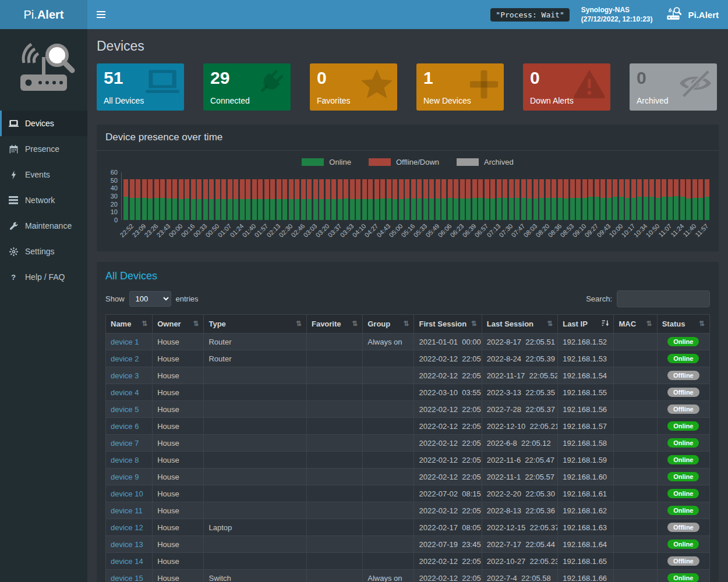  Describe the element at coordinates (127, 494) in the screenshot. I see `device-link: device 10` at that location.